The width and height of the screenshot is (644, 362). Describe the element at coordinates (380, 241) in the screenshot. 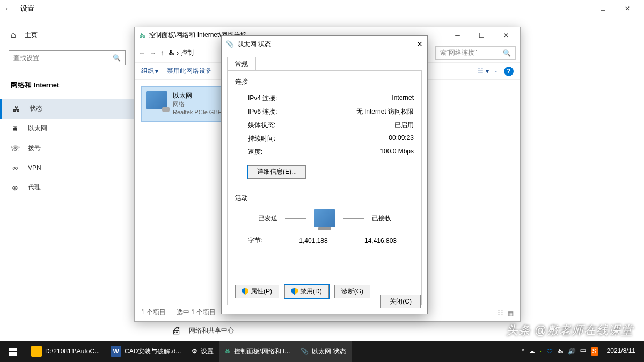

I see `bytes-received-value: 14,416,803` at that location.